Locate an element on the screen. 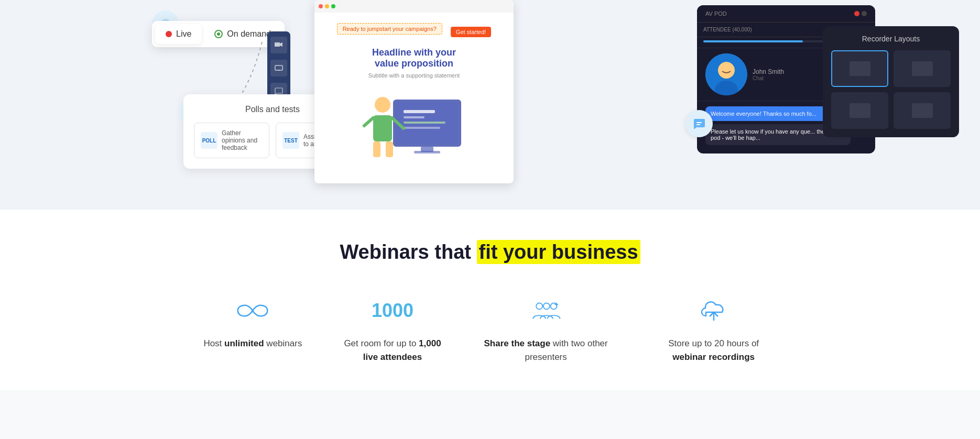 The width and height of the screenshot is (980, 439). headline-part1: Webinars that is located at coordinates (408, 252).